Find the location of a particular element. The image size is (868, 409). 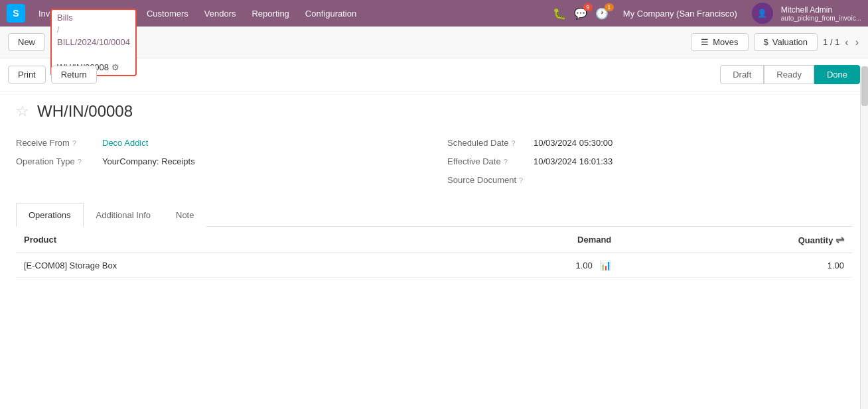

nav-vendors: Vendors is located at coordinates (220, 13).